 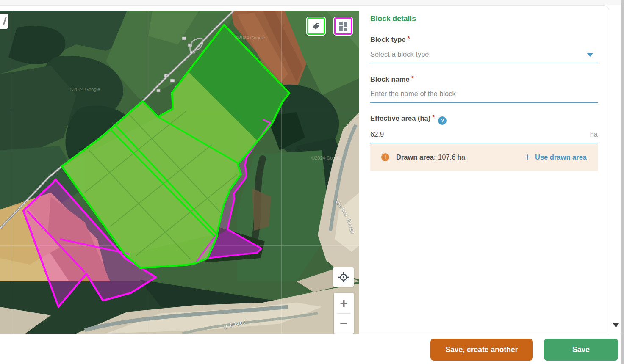 I want to click on help-icon: ?, so click(x=442, y=121).